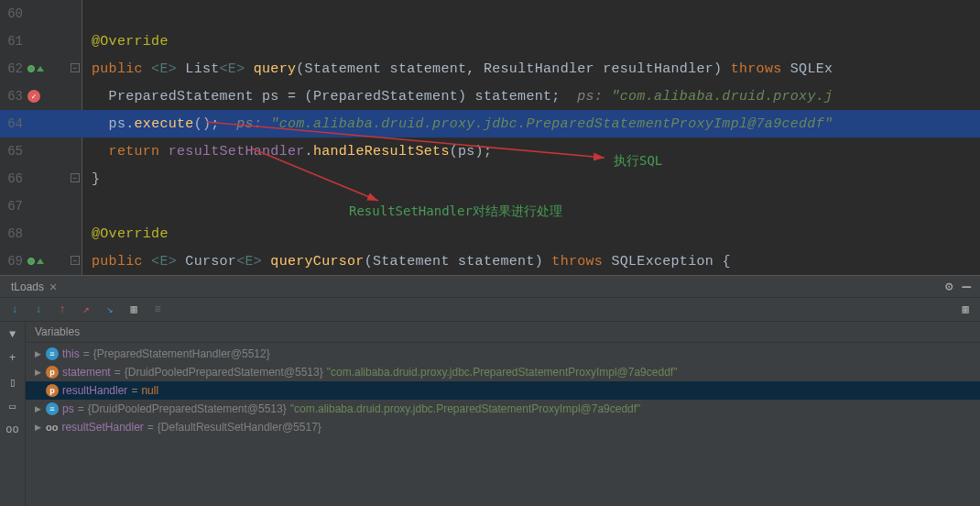 The height and width of the screenshot is (506, 980). Describe the element at coordinates (13, 41) in the screenshot. I see `line-number: 61` at that location.